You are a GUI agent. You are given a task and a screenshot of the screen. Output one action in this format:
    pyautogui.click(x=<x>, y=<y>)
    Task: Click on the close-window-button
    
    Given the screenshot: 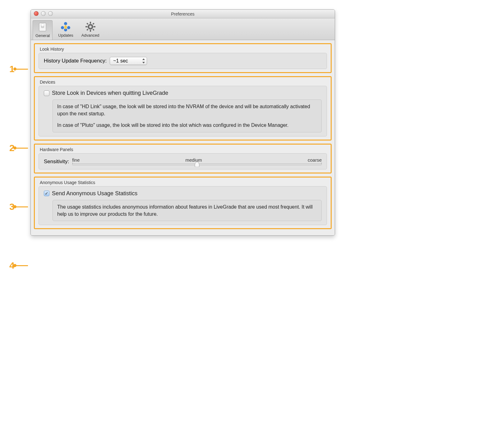 What is the action you would take?
    pyautogui.click(x=36, y=14)
    